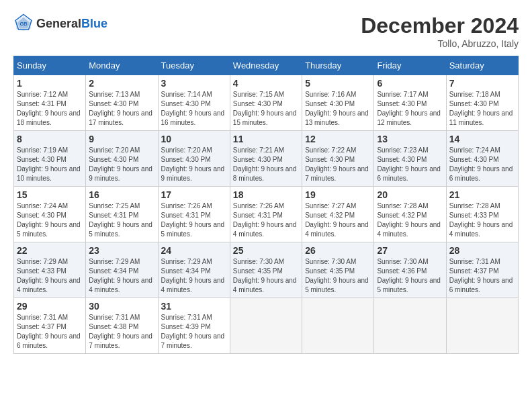  I want to click on day-info: Sunrise: 7:28 AMSunset: 4:33 PMDaylight:…, so click(482, 220).